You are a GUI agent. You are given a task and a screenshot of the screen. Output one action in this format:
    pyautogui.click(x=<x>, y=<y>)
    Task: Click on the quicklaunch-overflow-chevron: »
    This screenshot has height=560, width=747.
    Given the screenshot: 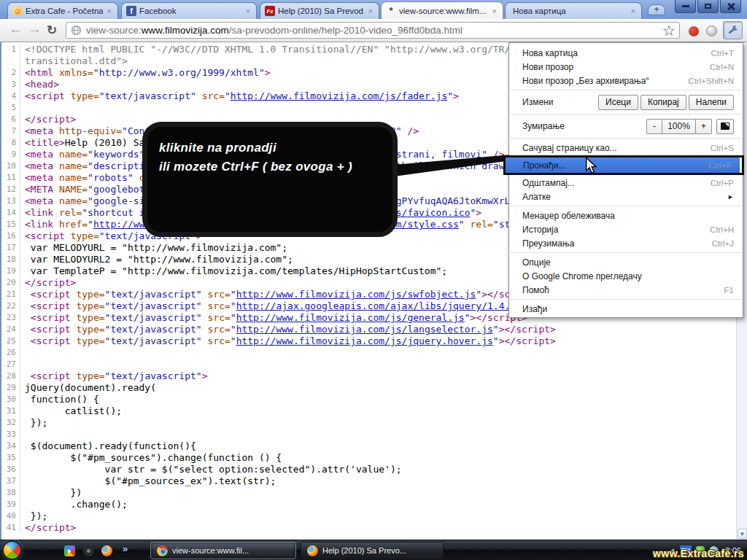 What is the action you would take?
    pyautogui.click(x=125, y=548)
    